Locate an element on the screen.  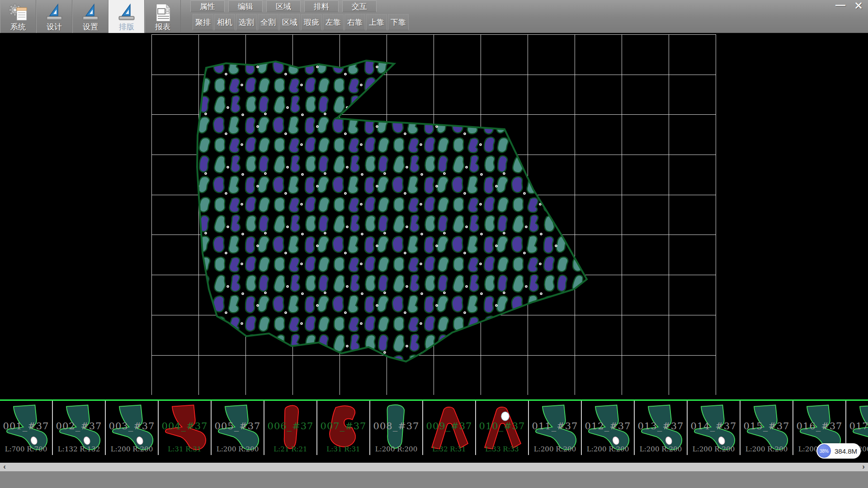
memory-percent-indicator: 38% is located at coordinates (824, 451).